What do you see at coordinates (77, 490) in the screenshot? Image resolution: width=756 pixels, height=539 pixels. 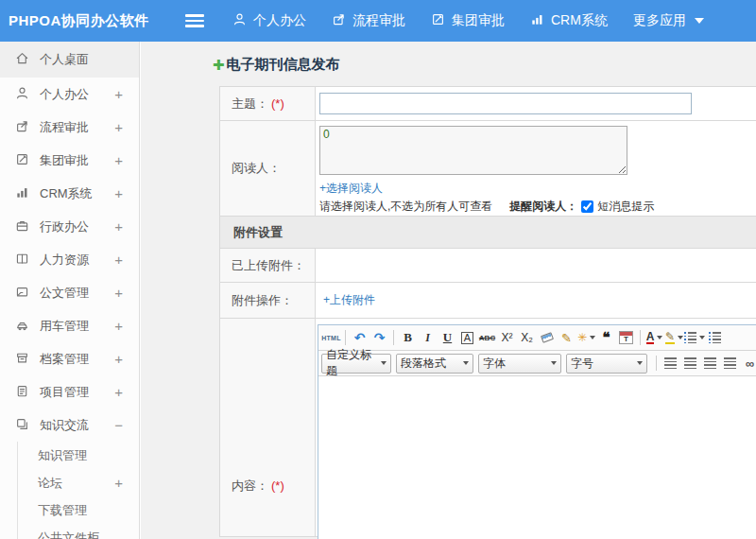 I see `knowledge-exchange-submenu: 知识管理 论坛 + 下载管理 公共文件柜` at bounding box center [77, 490].